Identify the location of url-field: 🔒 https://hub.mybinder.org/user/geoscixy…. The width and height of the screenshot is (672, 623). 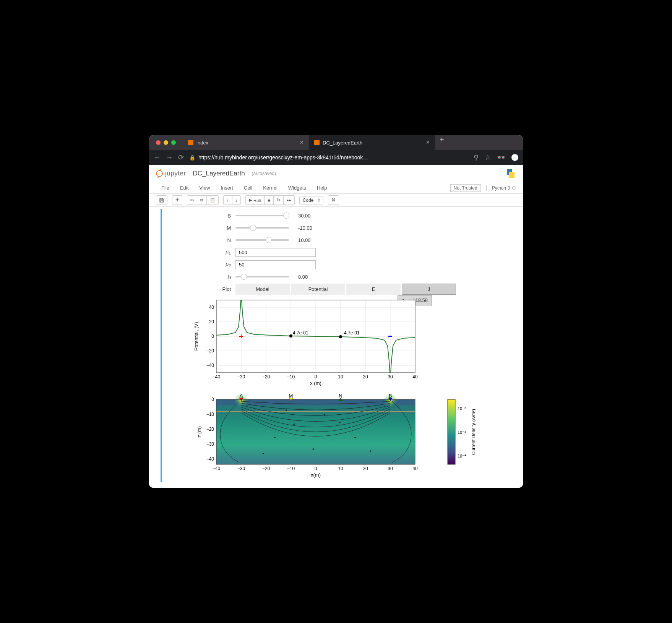
(329, 157).